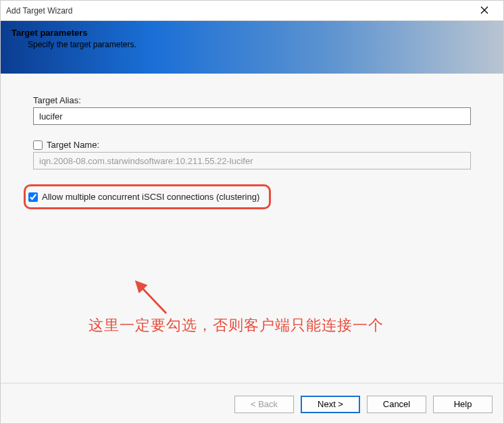 The height and width of the screenshot is (424, 504). I want to click on target-name-label: Target Name:, so click(73, 144).